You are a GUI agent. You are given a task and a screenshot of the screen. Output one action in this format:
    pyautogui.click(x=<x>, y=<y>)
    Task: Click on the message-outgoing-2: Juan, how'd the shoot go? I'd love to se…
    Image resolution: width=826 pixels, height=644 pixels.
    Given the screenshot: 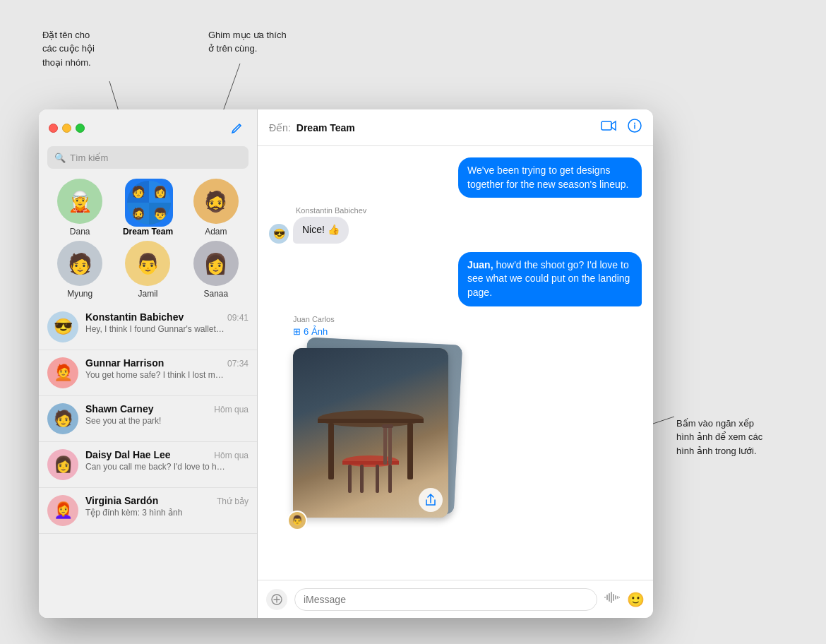 What is the action you would take?
    pyautogui.click(x=455, y=280)
    